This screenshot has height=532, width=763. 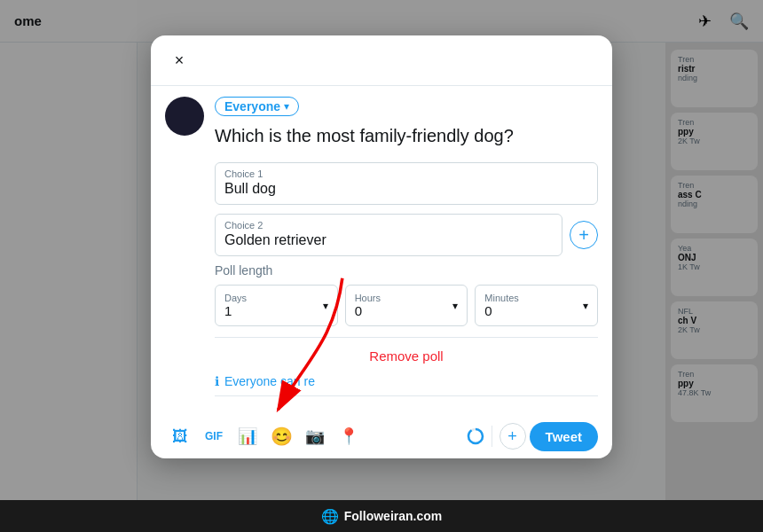 I want to click on days-inner: Days 1, so click(x=236, y=305).